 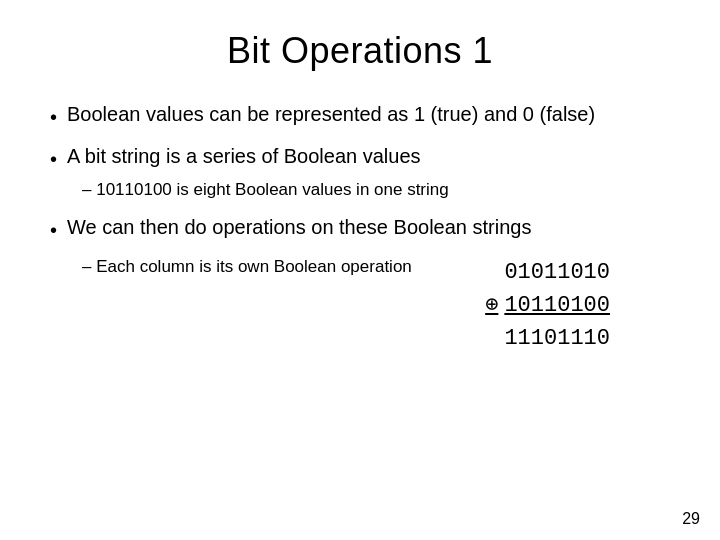 I want to click on sub-bullet-2: – 10110100 is eight Boolean values in on…, so click(x=360, y=190).